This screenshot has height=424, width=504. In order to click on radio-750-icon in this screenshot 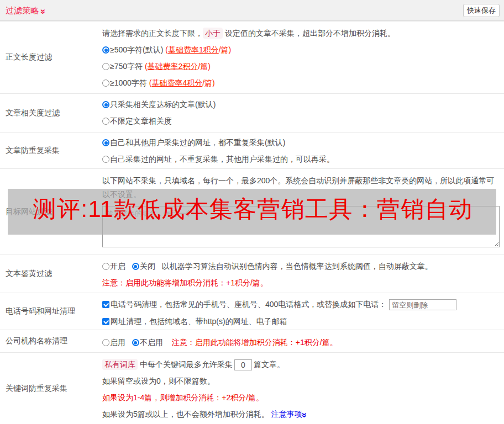, I will do `click(106, 66)`.